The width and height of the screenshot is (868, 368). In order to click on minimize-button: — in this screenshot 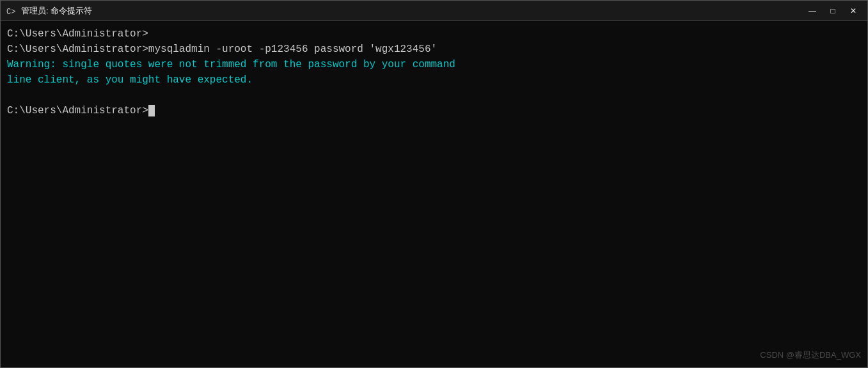, I will do `click(812, 11)`.